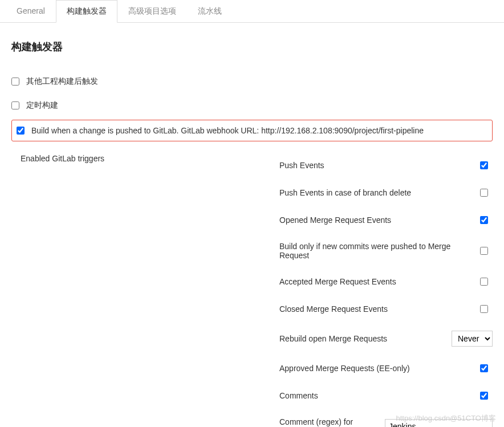  What do you see at coordinates (484, 220) in the screenshot?
I see `trigger-opened-mr-checkbox` at bounding box center [484, 220].